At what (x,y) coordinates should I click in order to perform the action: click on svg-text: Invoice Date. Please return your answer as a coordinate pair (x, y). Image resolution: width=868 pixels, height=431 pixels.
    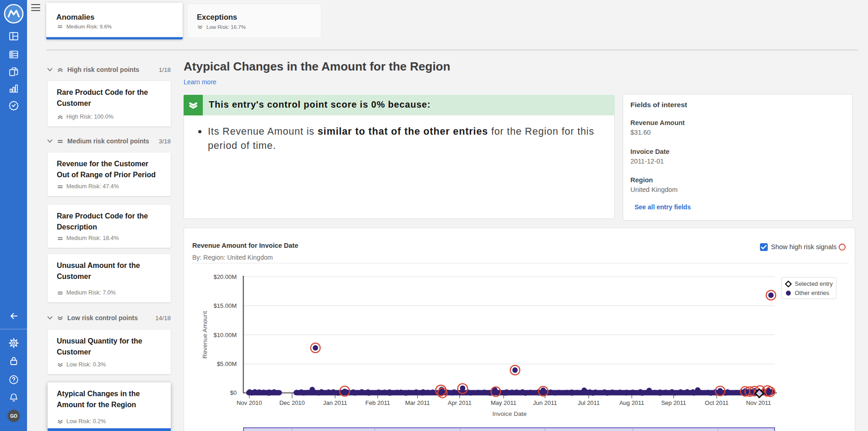
    Looking at the image, I should click on (509, 414).